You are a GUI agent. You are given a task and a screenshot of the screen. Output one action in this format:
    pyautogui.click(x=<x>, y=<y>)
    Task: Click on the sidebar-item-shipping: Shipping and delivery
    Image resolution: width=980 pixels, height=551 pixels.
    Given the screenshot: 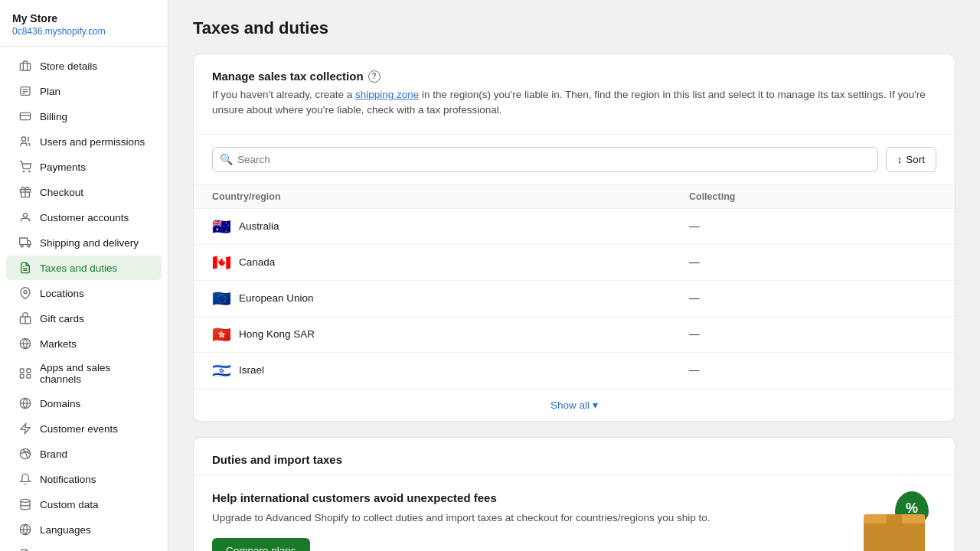 What is the action you would take?
    pyautogui.click(x=84, y=243)
    